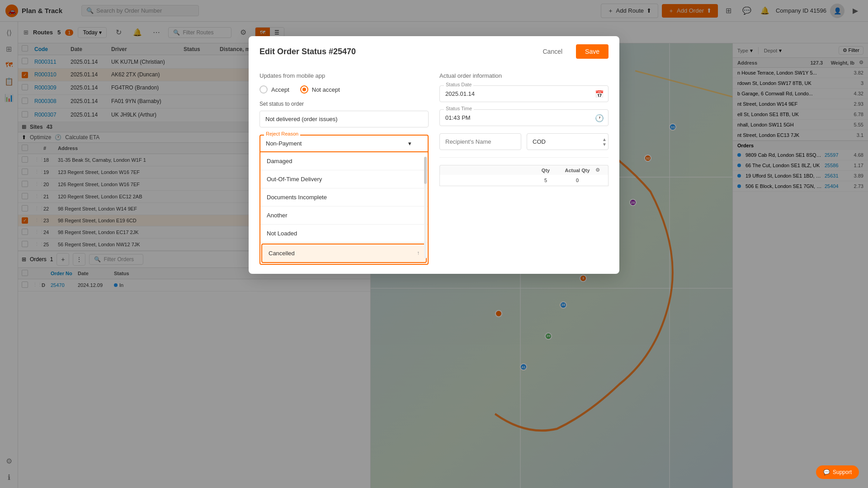 The width and height of the screenshot is (868, 488). I want to click on modal-title: Edit Order Status #25470, so click(307, 52).